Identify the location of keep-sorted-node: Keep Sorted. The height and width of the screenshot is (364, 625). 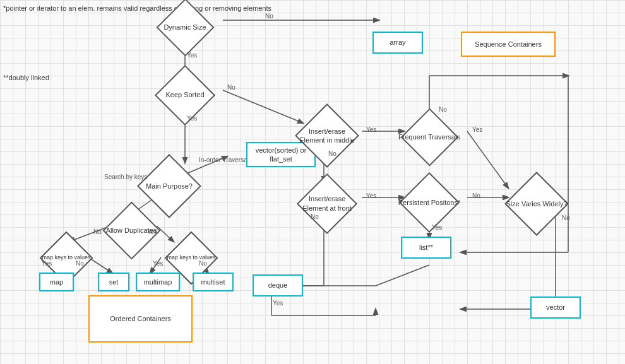
(185, 95).